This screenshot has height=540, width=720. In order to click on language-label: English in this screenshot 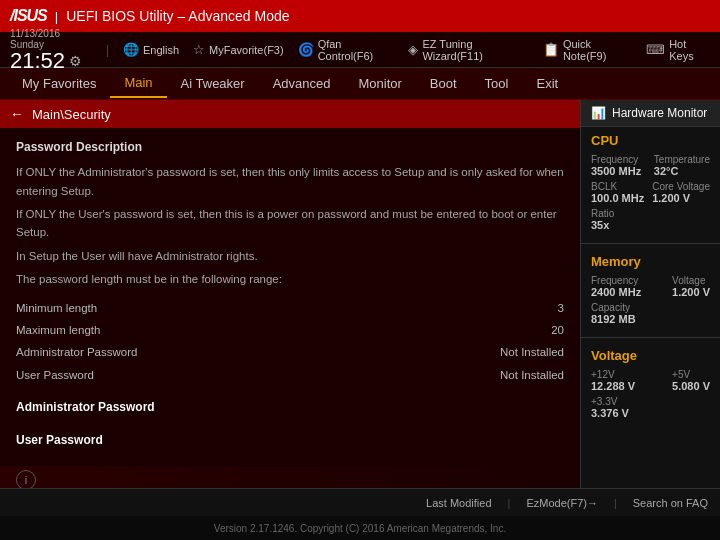, I will do `click(161, 50)`.